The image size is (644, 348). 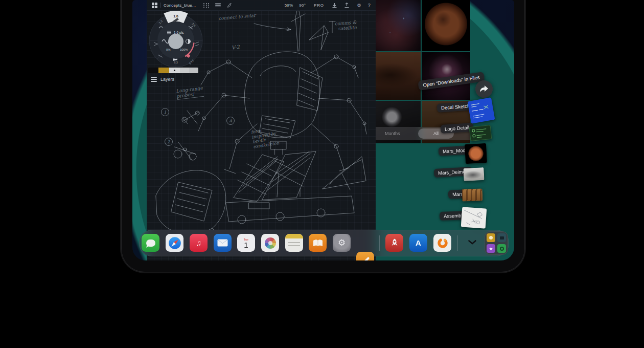 What do you see at coordinates (481, 111) in the screenshot?
I see `drag-thumb-decal` at bounding box center [481, 111].